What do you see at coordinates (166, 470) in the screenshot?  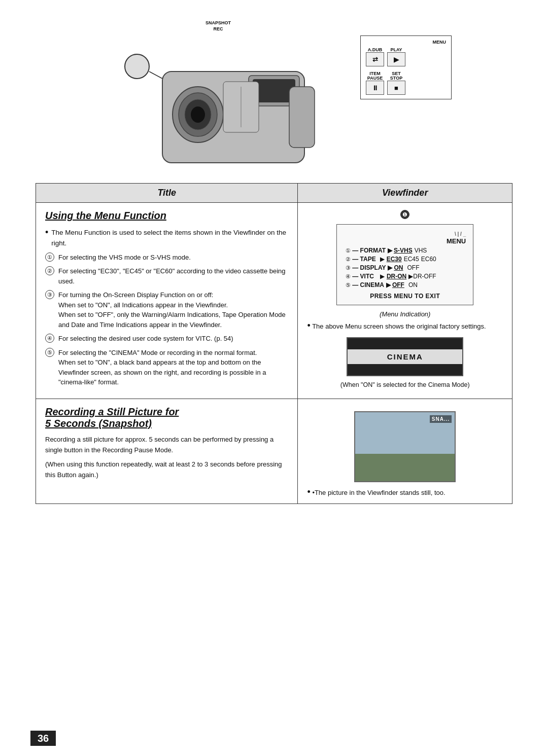 I see `section2-bullet2: (When using this function repeatedly, wa…` at bounding box center [166, 470].